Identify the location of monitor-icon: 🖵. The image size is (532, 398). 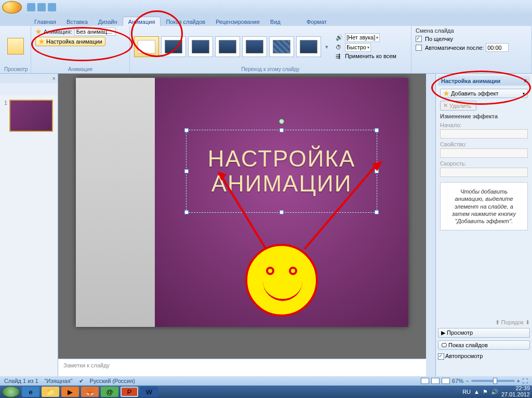
(444, 345).